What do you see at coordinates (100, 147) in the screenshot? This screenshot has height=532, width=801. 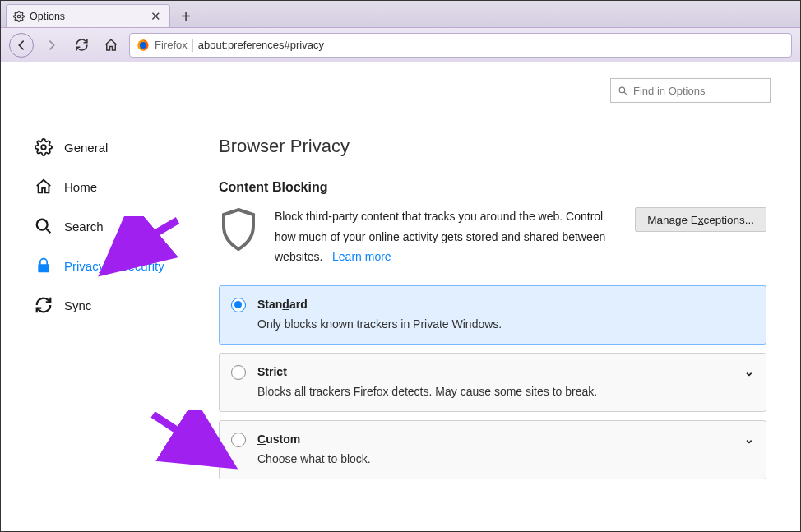 I see `sidebar-item-general: General` at bounding box center [100, 147].